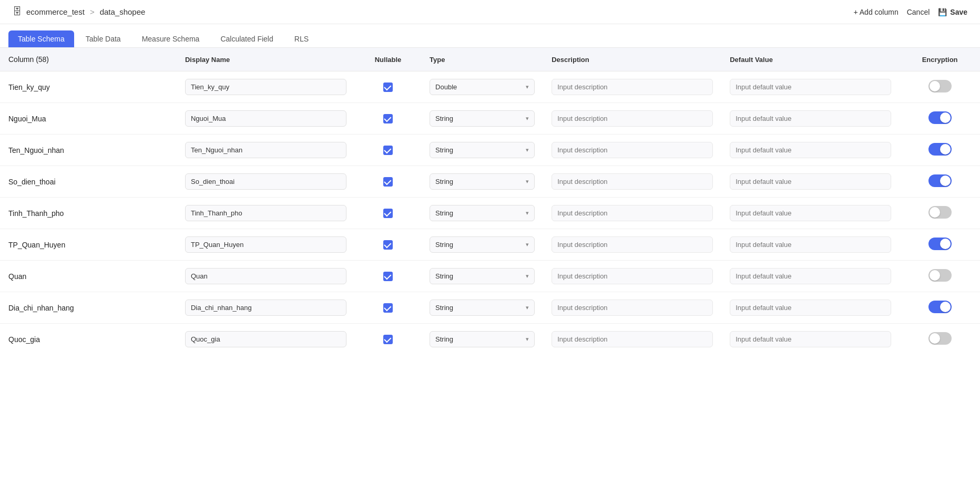 Image resolution: width=980 pixels, height=495 pixels. What do you see at coordinates (79, 12) in the screenshot?
I see `header-left: 🗄 ecommerce_test > data_shopee` at bounding box center [79, 12].